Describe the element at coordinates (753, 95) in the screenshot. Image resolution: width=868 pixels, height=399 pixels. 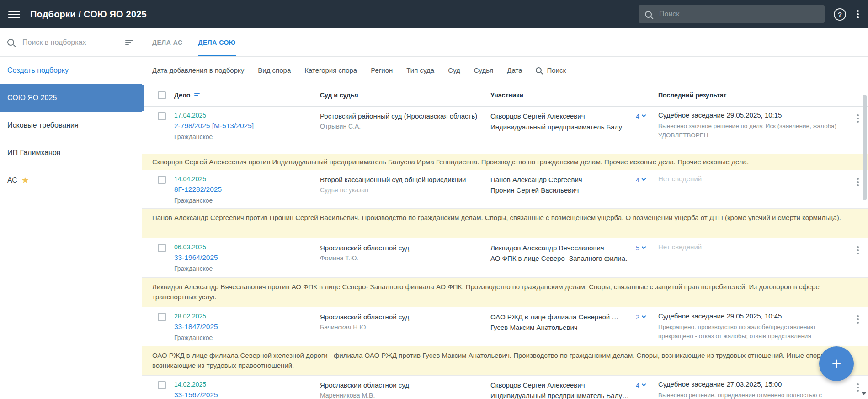
I see `column-header-result: Последний результат` at that location.